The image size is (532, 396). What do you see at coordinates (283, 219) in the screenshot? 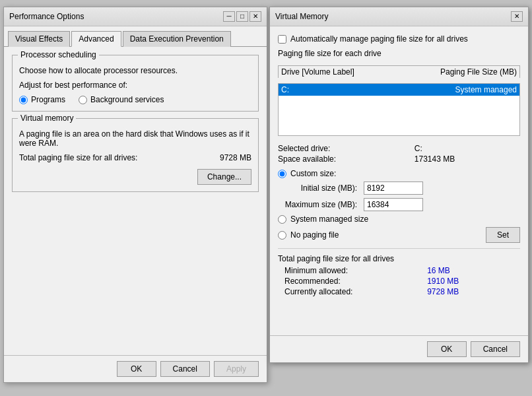
I see `system-managed-radio` at bounding box center [283, 219].